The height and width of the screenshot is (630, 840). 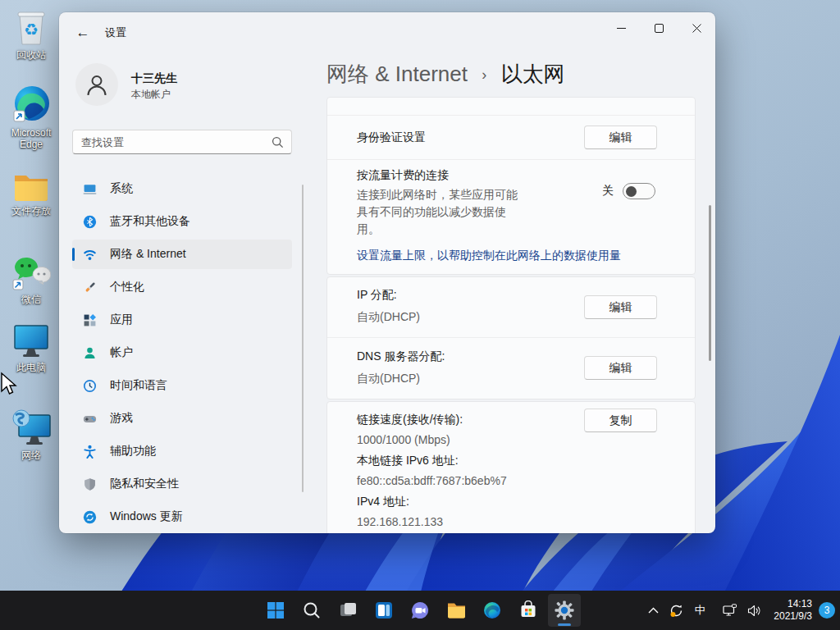 I want to click on dns-assignment-row: DNS 服务器分配: 自动(DHCP) 编辑, so click(x=511, y=368).